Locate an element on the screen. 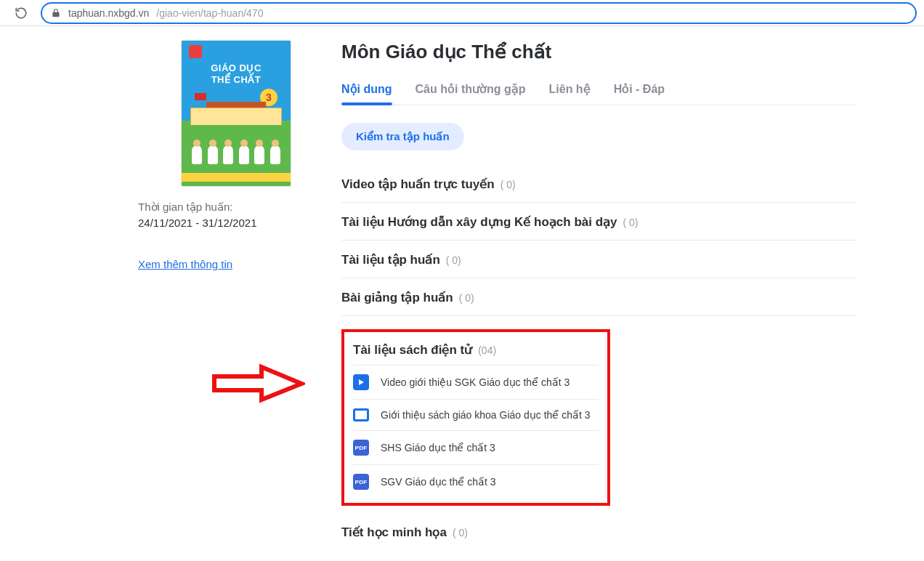 The image size is (924, 561). page-title: Môn Giáo dục Thể chất is located at coordinates (599, 52).